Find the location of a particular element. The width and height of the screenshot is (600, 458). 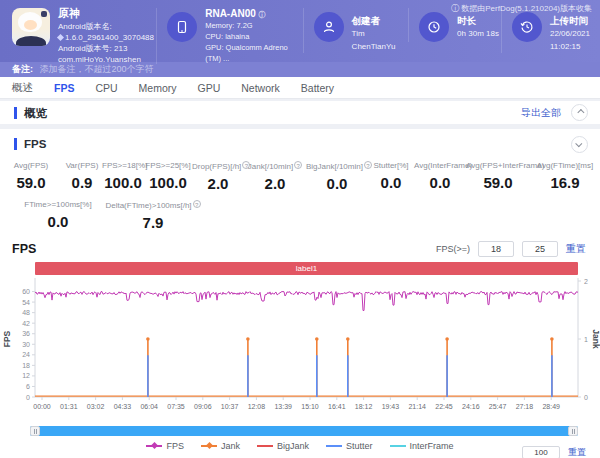

svg-text: FPS is located at coordinates (7, 338).